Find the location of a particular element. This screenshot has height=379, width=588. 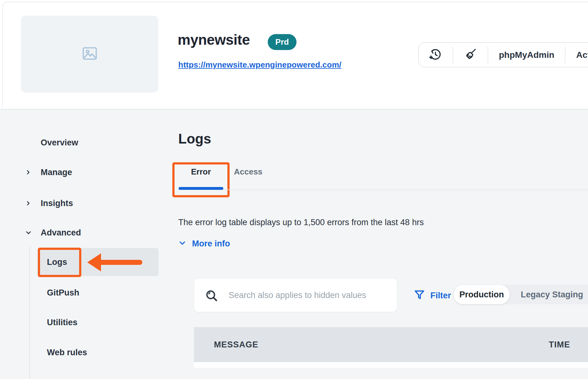

environment-switcher: Production Legacy Staging is located at coordinates (521, 295).